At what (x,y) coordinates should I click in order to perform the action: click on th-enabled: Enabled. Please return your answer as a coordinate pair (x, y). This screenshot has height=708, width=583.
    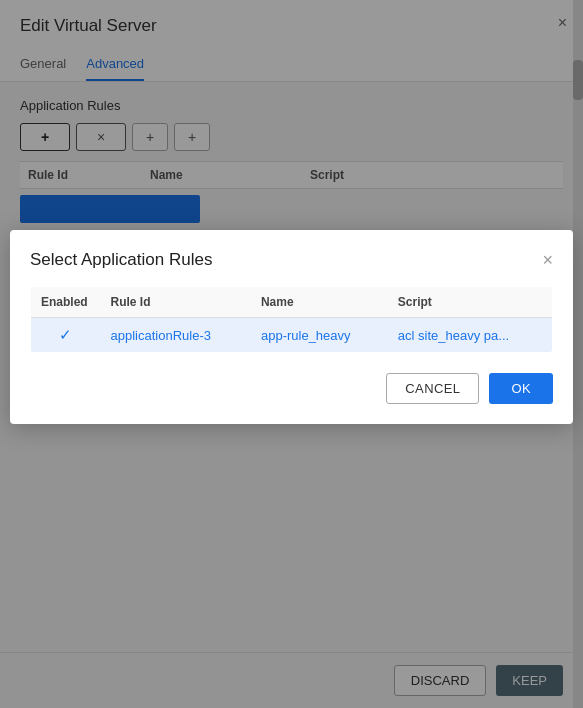
    Looking at the image, I should click on (66, 302).